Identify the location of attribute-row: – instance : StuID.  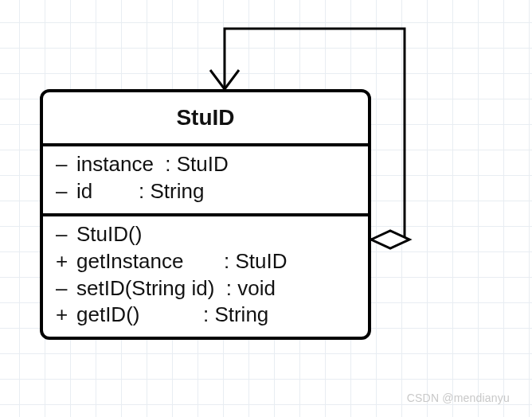
(205, 165).